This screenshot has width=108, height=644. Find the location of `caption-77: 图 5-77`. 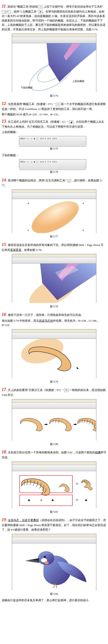

caption-77: 图 5-77 is located at coordinates (54, 236).